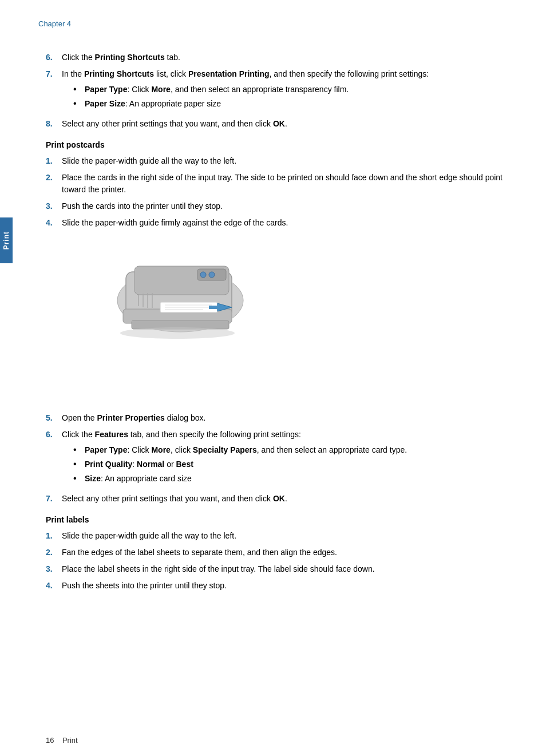 Image resolution: width=546 pixels, height=756 pixels. Describe the element at coordinates (279, 520) in the screenshot. I see `print-labels-heading: Print labels` at that location.